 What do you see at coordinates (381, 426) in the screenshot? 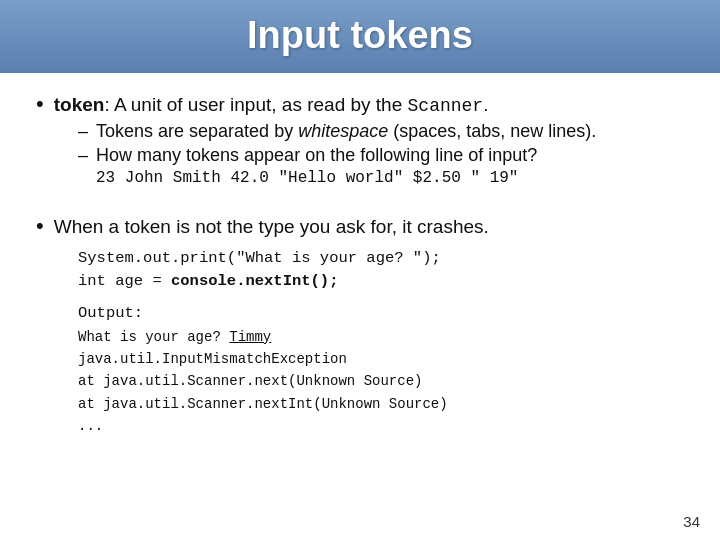
I see `output-line5: ...` at bounding box center [381, 426].